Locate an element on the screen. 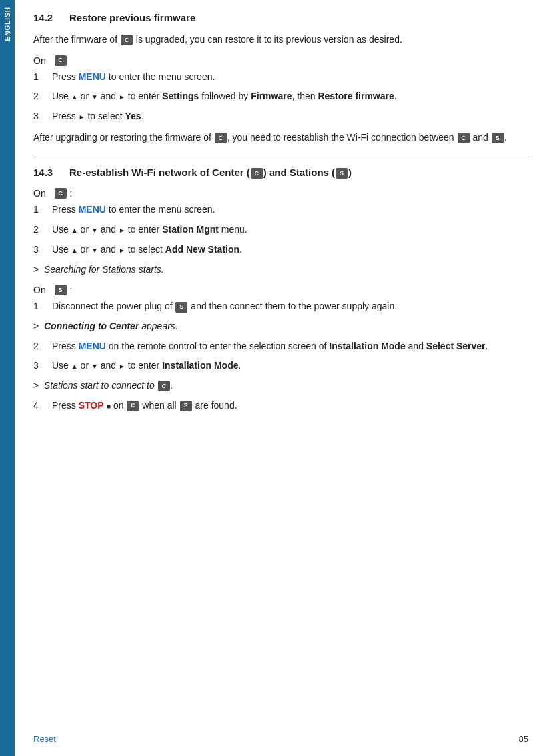 The height and width of the screenshot is (756, 547). device-s-icon-4: S is located at coordinates (186, 406).